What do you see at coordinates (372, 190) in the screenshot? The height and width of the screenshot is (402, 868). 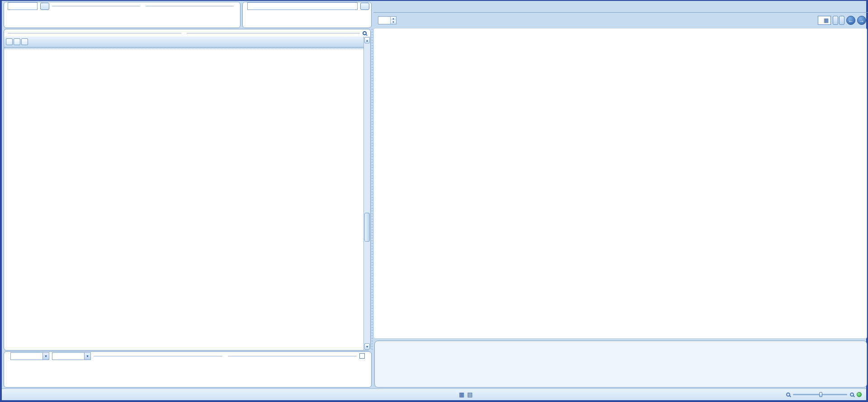 I see `vertical-splitter` at bounding box center [372, 190].